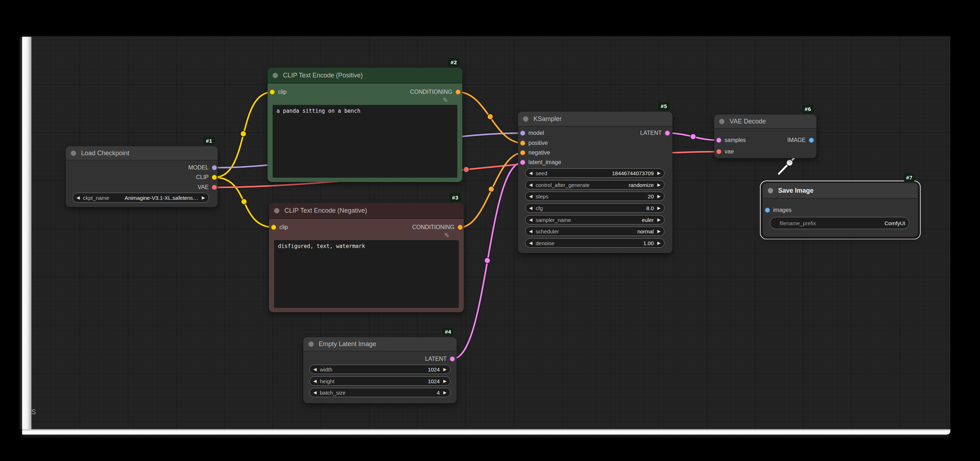 The height and width of the screenshot is (461, 980). Describe the element at coordinates (840, 191) in the screenshot. I see `node-header: Save Image` at that location.